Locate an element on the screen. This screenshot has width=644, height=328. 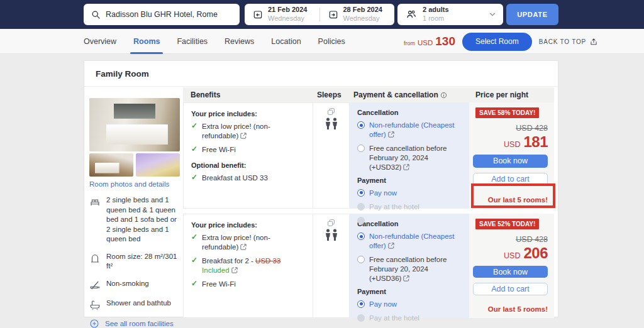
breakfast-included: Included is located at coordinates (215, 270).